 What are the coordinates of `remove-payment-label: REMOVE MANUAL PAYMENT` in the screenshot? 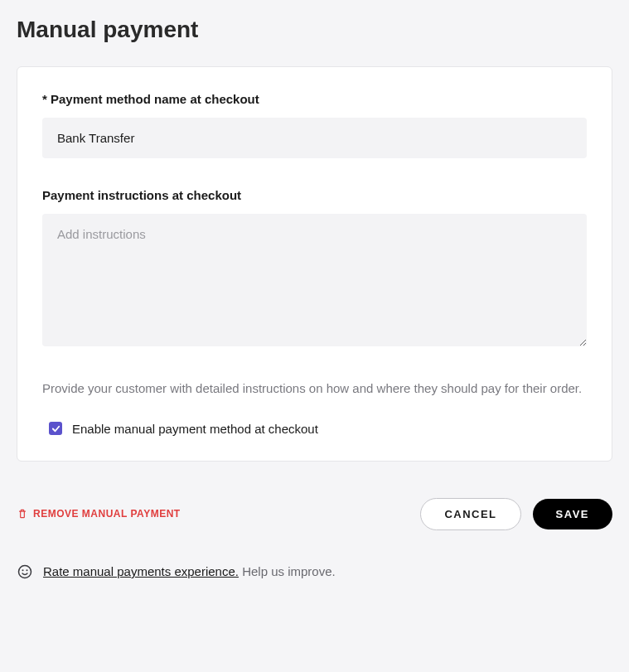 It's located at (107, 514).